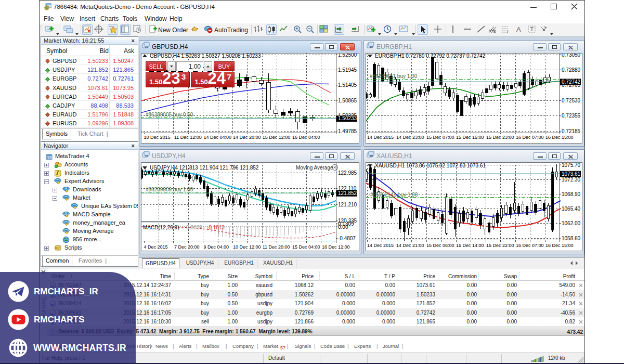 The height and width of the screenshot is (364, 624). Describe the element at coordinates (571, 56) in the screenshot. I see `svg-text: 0.73050` at that location.